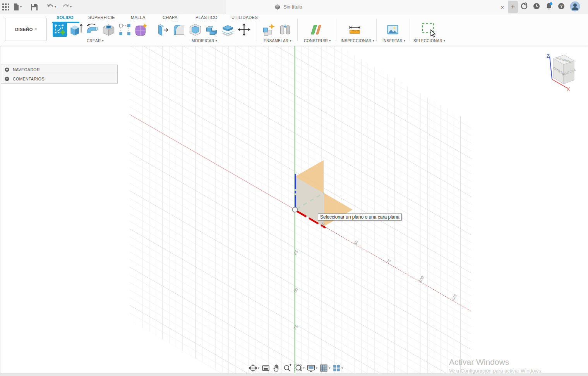 The width and height of the screenshot is (588, 376). What do you see at coordinates (296, 368) in the screenshot?
I see `navigation-toolbar: ▾ ▾ ▾` at bounding box center [296, 368].